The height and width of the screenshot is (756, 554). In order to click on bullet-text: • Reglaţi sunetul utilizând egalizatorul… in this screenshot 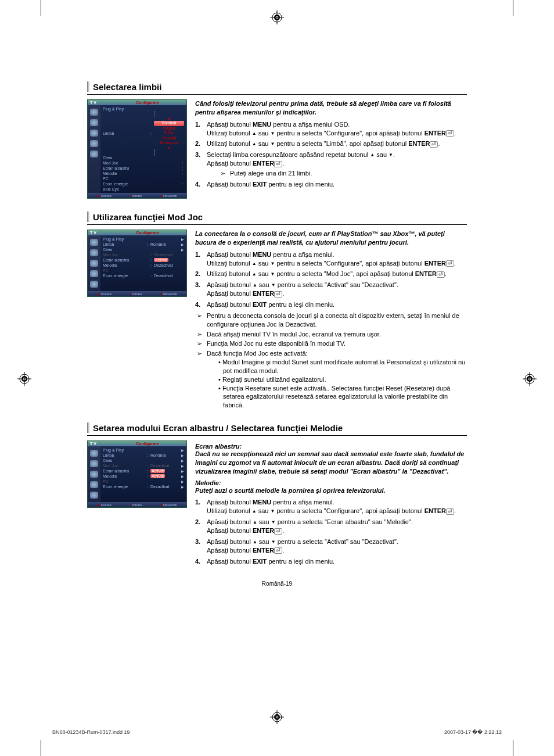, I will do `click(343, 380)`.